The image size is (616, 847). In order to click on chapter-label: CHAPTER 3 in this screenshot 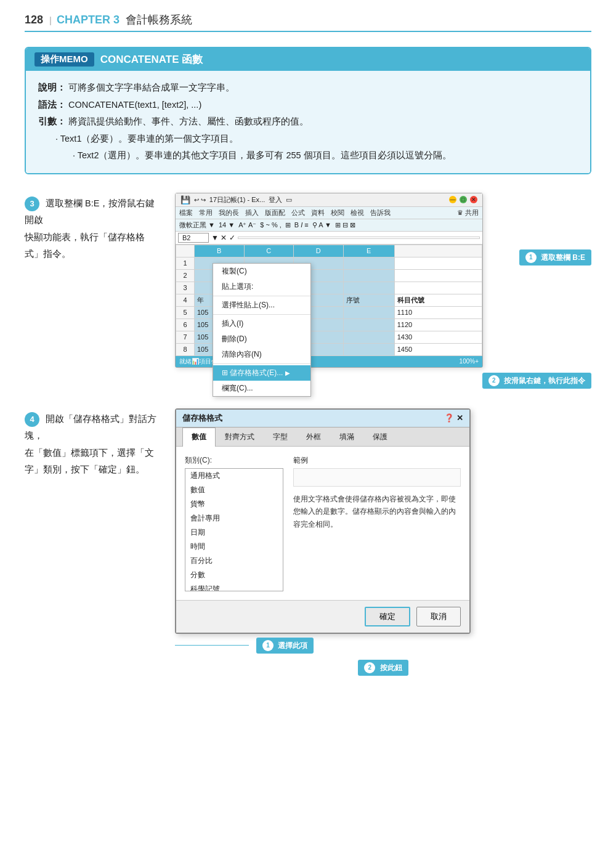, I will do `click(88, 20)`.